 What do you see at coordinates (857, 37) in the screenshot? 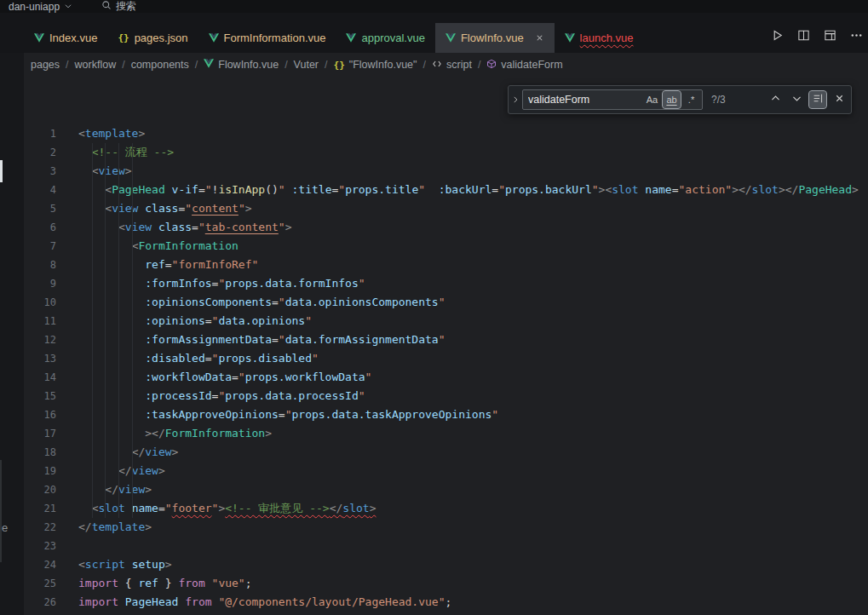
I see `more-actions-button` at bounding box center [857, 37].